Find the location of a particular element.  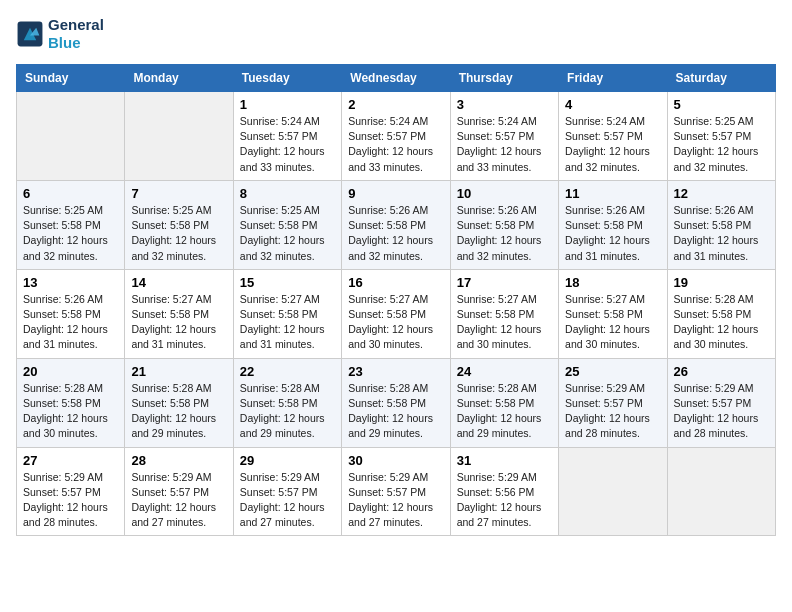

calendar-cell: 2Sunrise: 5:24 AMSunset: 5:57 PMDaylight… is located at coordinates (396, 136).